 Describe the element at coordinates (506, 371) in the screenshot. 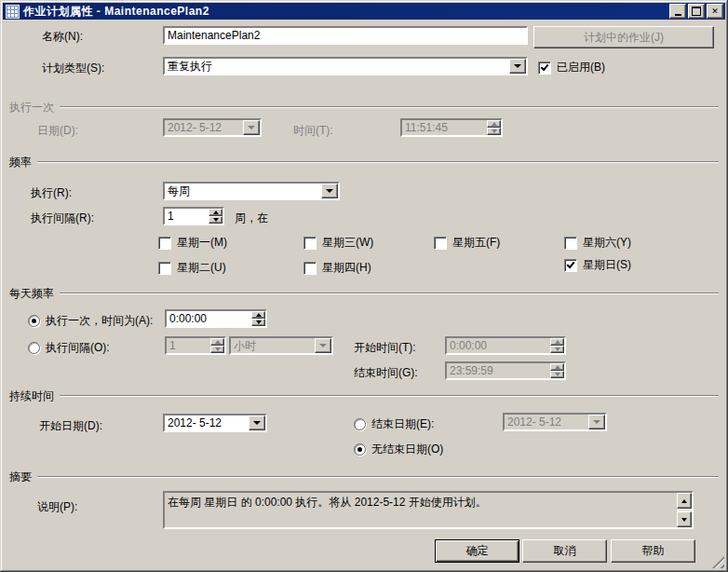

I see `ending-time-spinner: 23:59:59` at that location.